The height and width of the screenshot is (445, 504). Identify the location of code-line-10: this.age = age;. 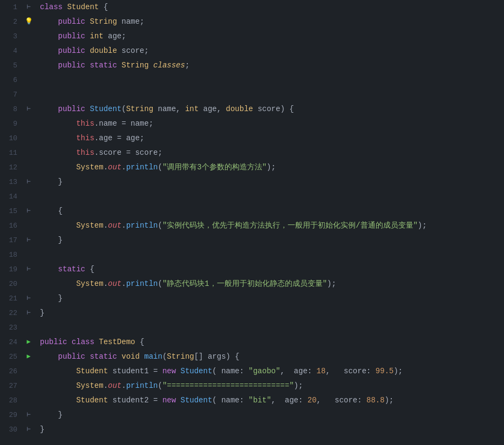
(269, 138).